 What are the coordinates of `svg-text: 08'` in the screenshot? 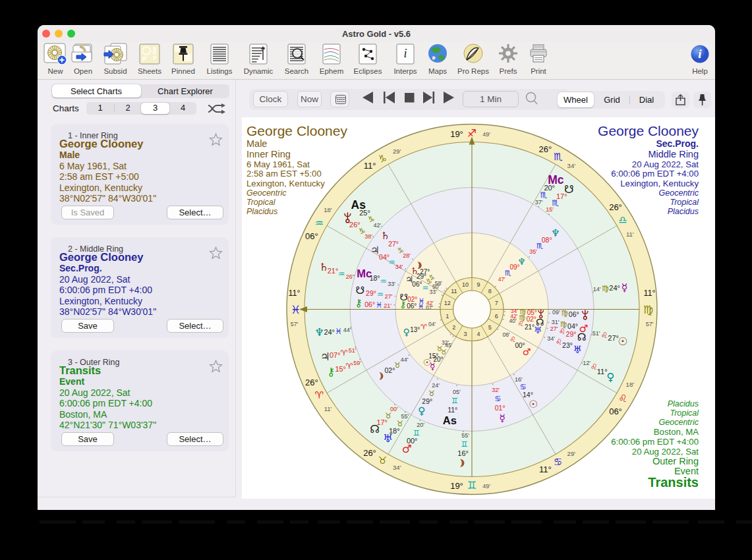 It's located at (506, 335).